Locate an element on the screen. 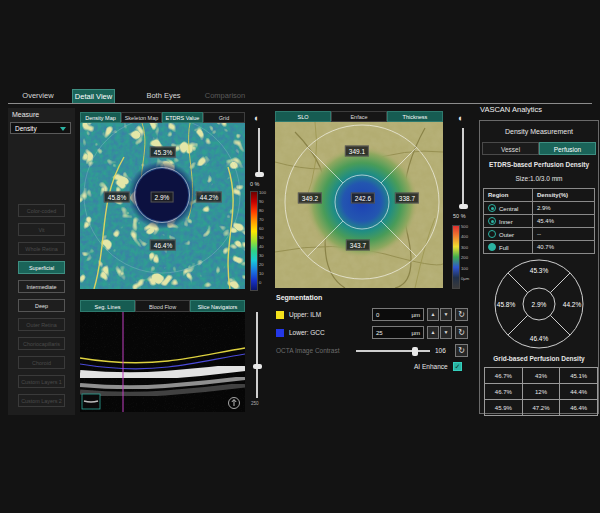 This screenshot has height=513, width=600. layer-button-superficial: Superficial is located at coordinates (42, 268).